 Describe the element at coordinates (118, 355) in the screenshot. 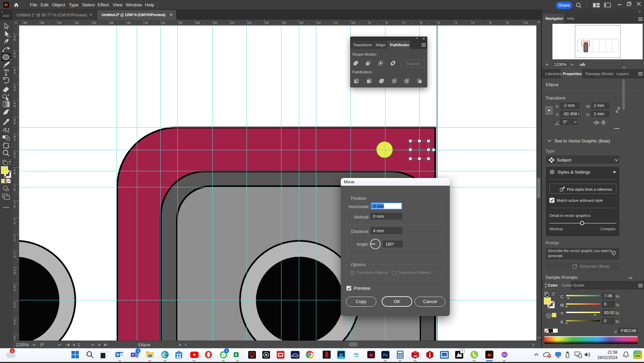

I see `svg-text: W` at that location.